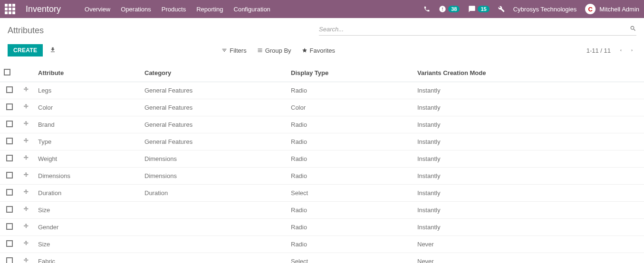 The width and height of the screenshot is (644, 263). Describe the element at coordinates (87, 108) in the screenshot. I see `cell-attribute: Color` at that location.